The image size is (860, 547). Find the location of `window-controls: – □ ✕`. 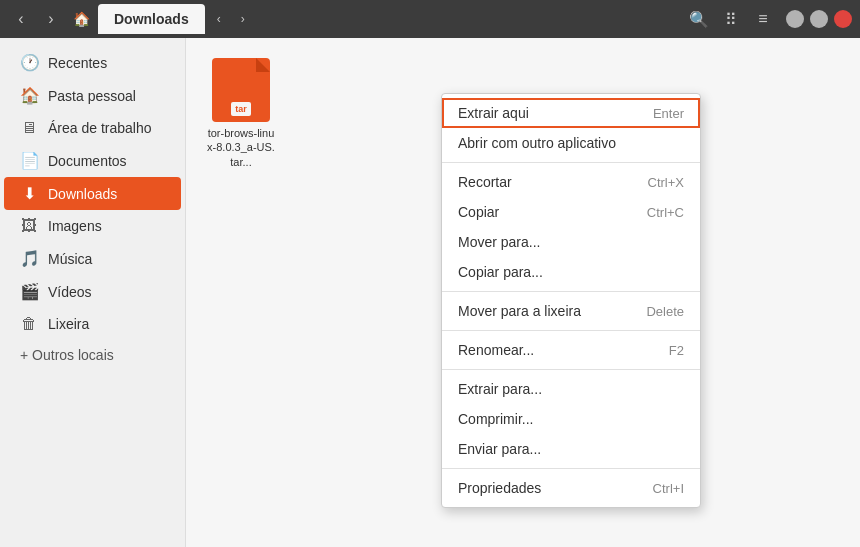

window-controls: – □ ✕ is located at coordinates (819, 19).